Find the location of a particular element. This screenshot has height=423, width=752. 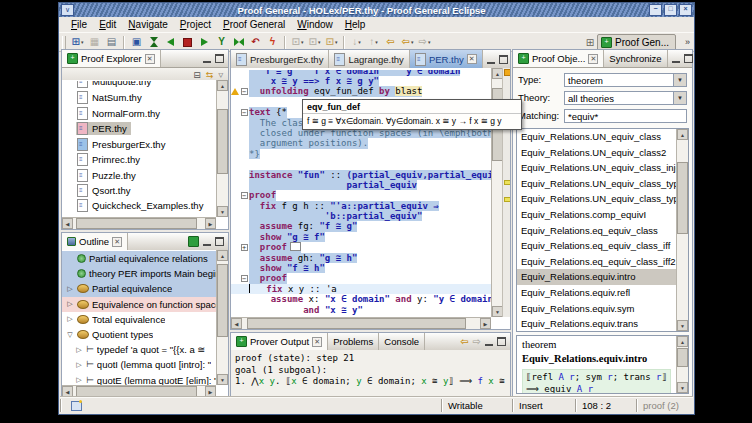

outline-item: ▷Total equivalence is located at coordinates (139, 320).